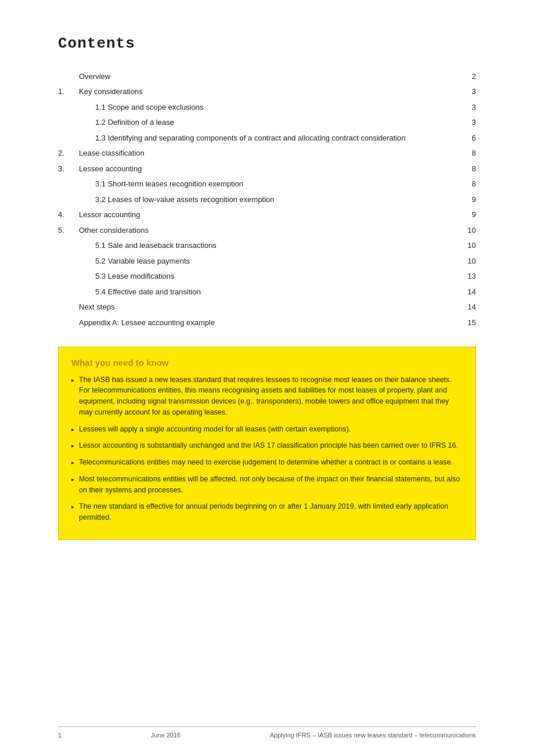  What do you see at coordinates (267, 430) in the screenshot?
I see `yellow-box-item: ▸Lessees will apply a single accounting …` at bounding box center [267, 430].